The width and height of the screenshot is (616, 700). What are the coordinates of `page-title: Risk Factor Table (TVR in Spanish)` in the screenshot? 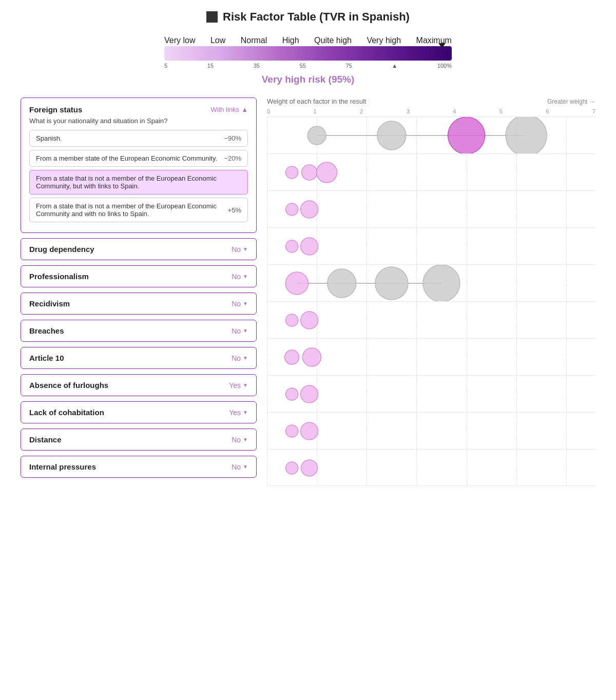 It's located at (308, 17).